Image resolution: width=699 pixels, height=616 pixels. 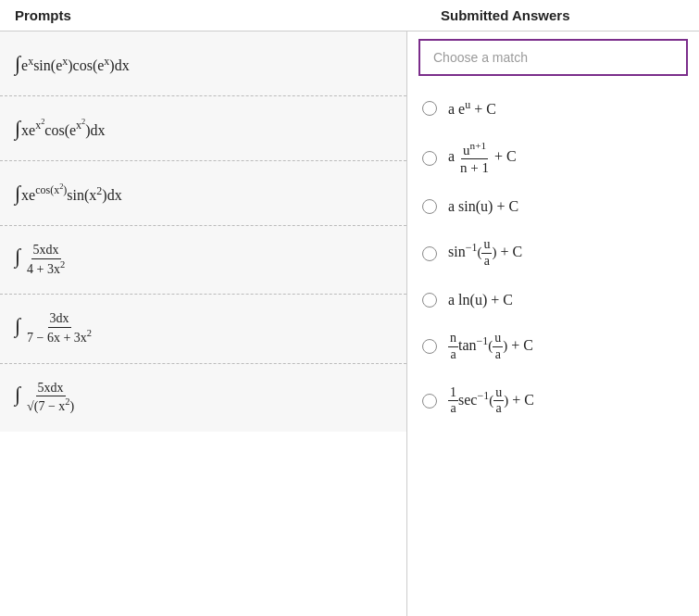 I want to click on answers-header: Submitted Answers, so click(x=554, y=15).